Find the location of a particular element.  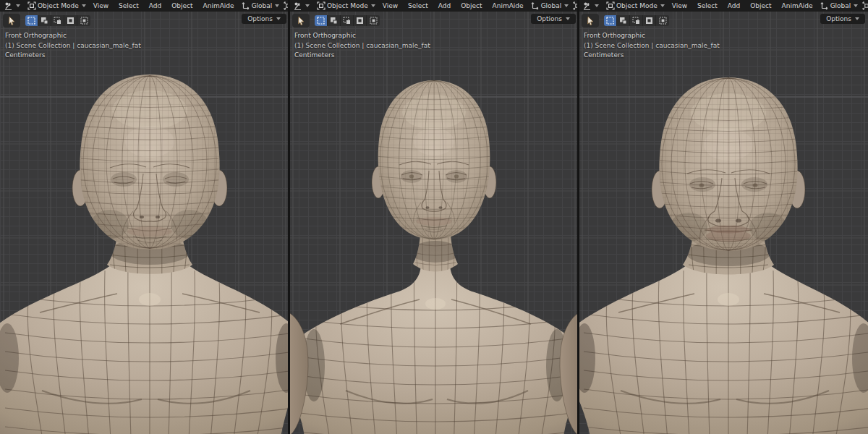

select-mode-subtract-icon is located at coordinates (58, 20).